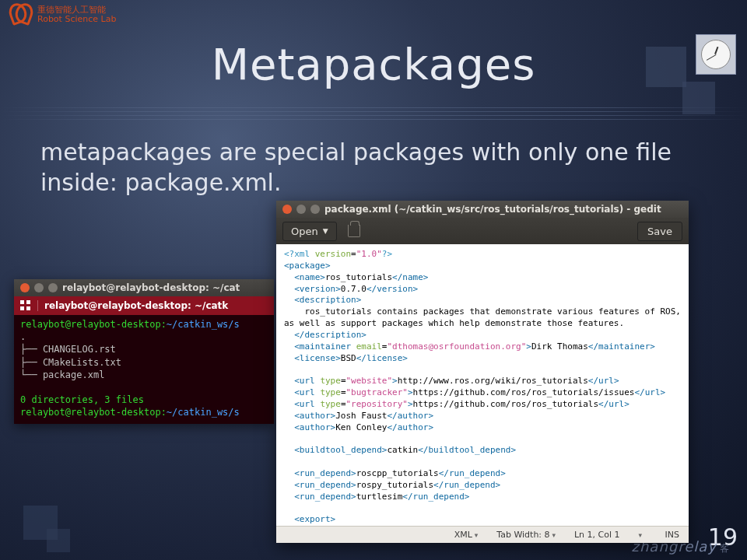  I want to click on terminal-tab-title: relaybot@relaybot-desktop: ~/catk, so click(136, 306).